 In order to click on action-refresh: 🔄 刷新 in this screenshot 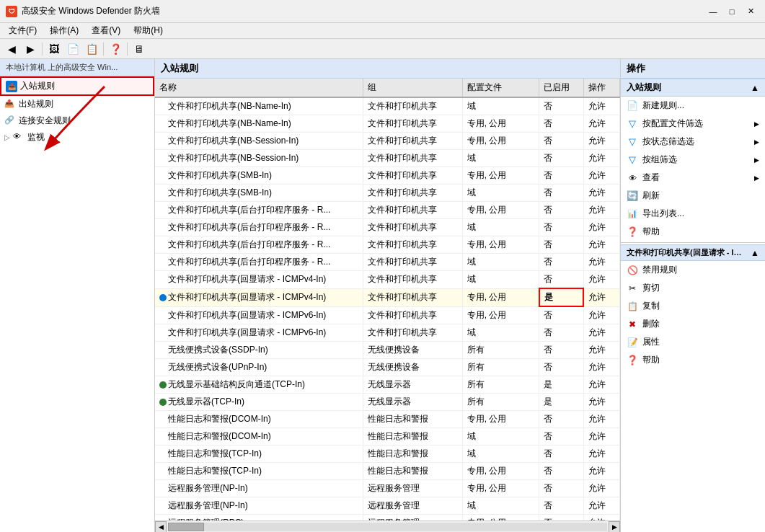, I will do `click(693, 196)`.